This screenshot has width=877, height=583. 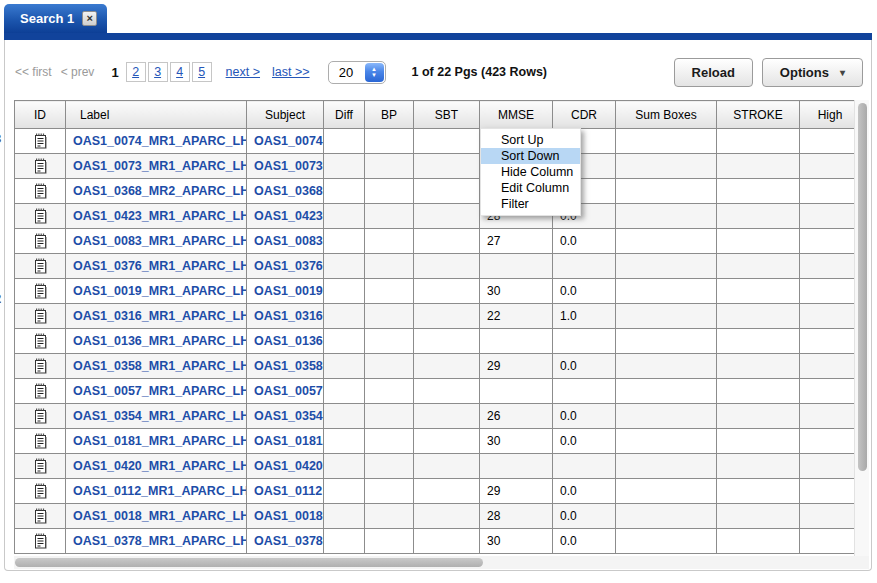 What do you see at coordinates (516, 542) in the screenshot?
I see `cell-mmse: 30` at bounding box center [516, 542].